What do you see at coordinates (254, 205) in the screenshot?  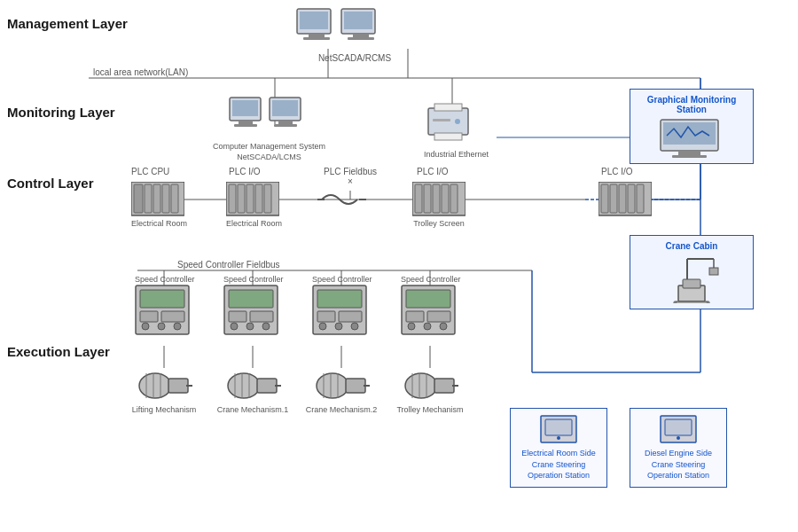 I see `plc-rack-io1: Electrical Room` at bounding box center [254, 205].